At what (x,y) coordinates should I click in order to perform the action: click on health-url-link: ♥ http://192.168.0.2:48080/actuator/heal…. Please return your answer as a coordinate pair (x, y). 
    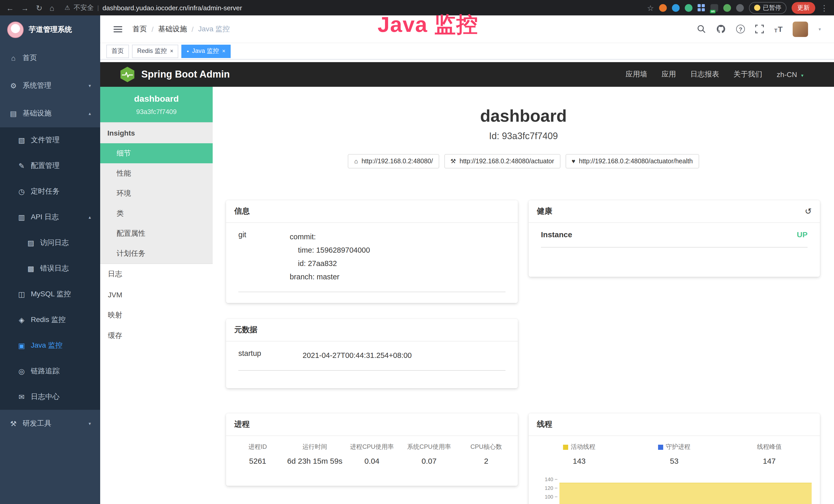
    Looking at the image, I should click on (632, 161).